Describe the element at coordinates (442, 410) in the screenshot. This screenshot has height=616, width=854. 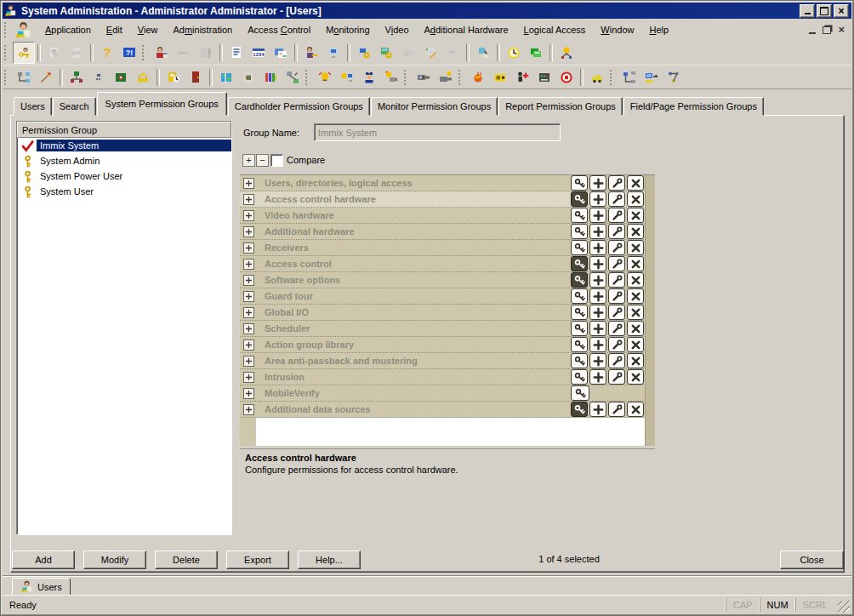
I see `permission-category-row: Additional data sources` at that location.